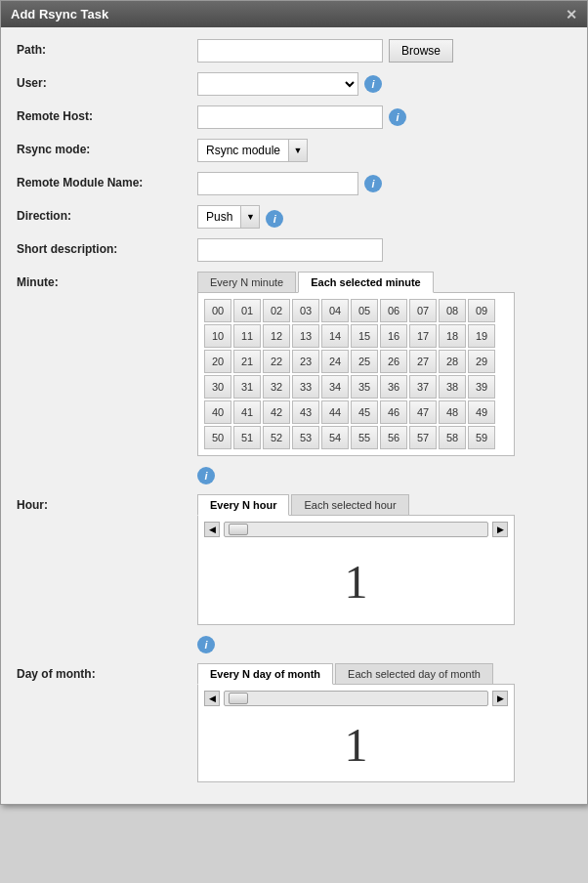 This screenshot has width=588, height=883. Describe the element at coordinates (298, 150) in the screenshot. I see `rsync-mode-dropdown-btn: ▼` at that location.